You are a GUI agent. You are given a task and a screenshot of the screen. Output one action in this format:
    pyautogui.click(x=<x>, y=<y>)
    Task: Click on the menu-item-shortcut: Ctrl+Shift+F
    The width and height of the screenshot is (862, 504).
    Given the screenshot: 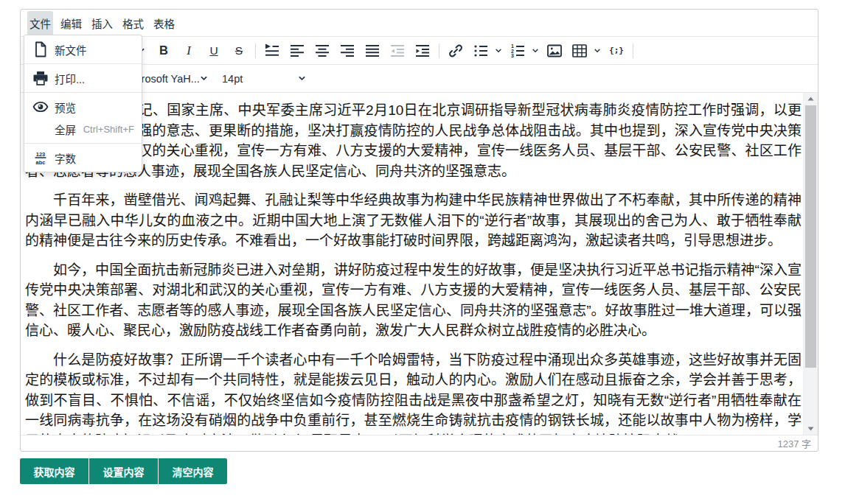 What is the action you would take?
    pyautogui.click(x=109, y=130)
    